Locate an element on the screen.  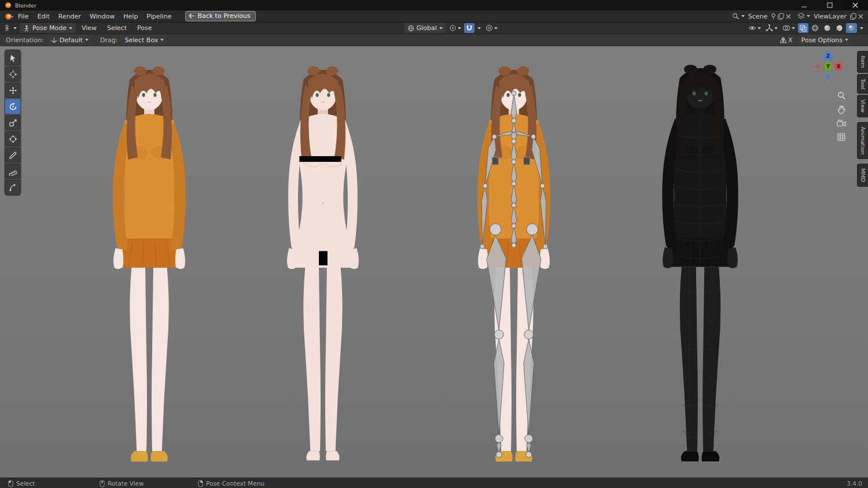
perspective-toggle-button is located at coordinates (841, 137).